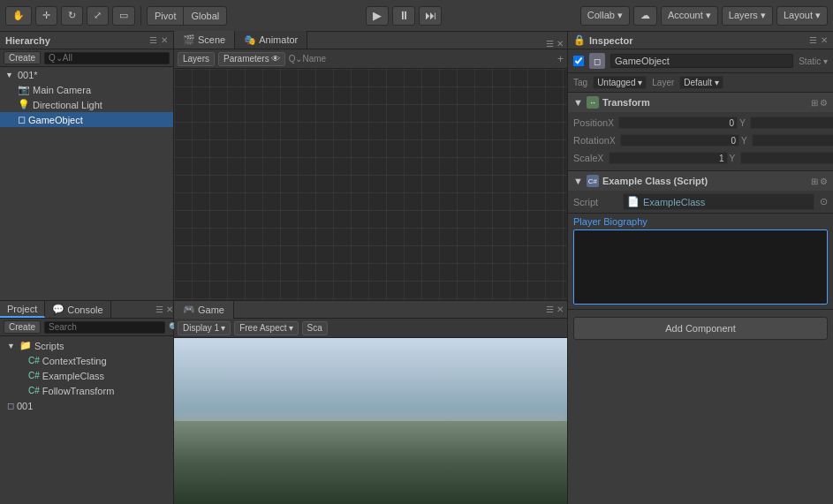 Image resolution: width=833 pixels, height=504 pixels. Describe the element at coordinates (700, 328) in the screenshot. I see `add-component-button: Add Component` at that location.